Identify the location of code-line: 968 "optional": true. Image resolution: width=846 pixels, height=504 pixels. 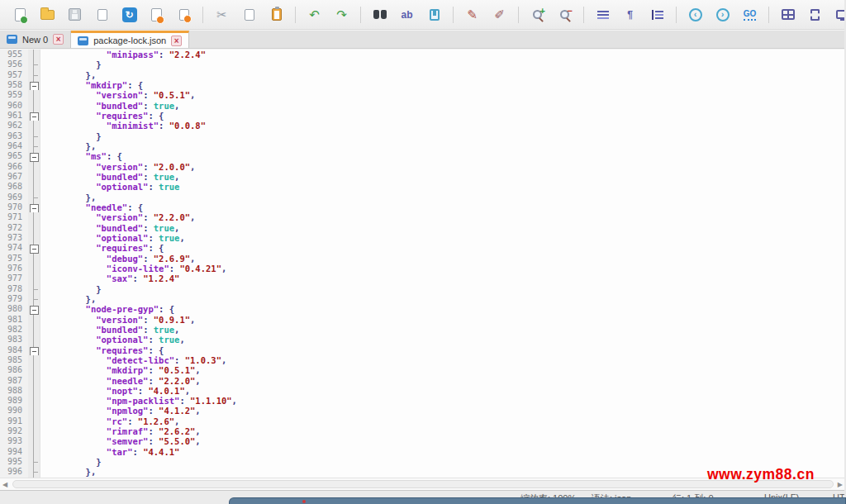
(422, 187).